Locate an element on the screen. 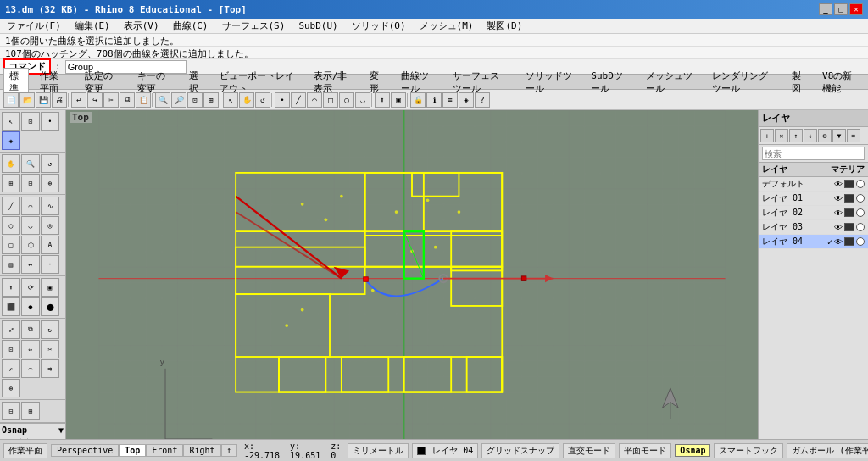 This screenshot has width=868, height=461. menu-subd: SubD(U) is located at coordinates (318, 25).